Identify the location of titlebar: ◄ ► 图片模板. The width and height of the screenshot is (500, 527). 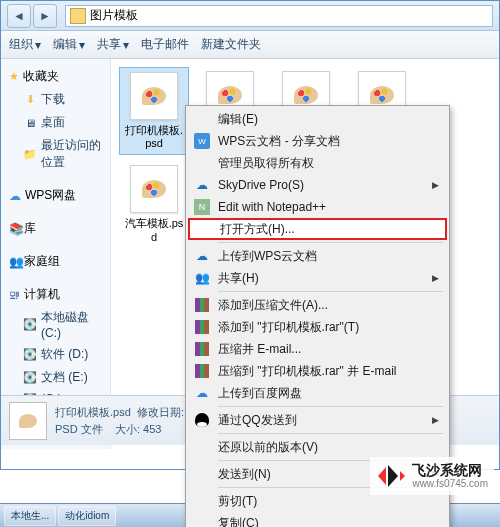
(250, 16).